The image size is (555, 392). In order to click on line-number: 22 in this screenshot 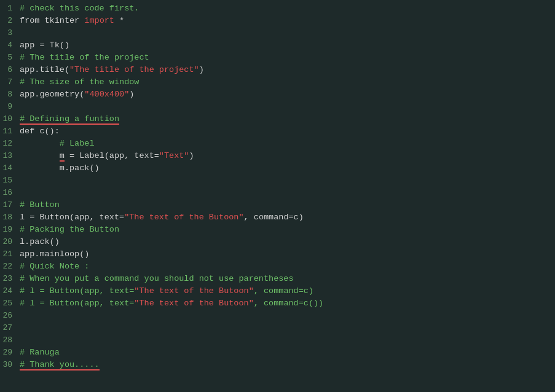, I will do `click(9, 267)`.